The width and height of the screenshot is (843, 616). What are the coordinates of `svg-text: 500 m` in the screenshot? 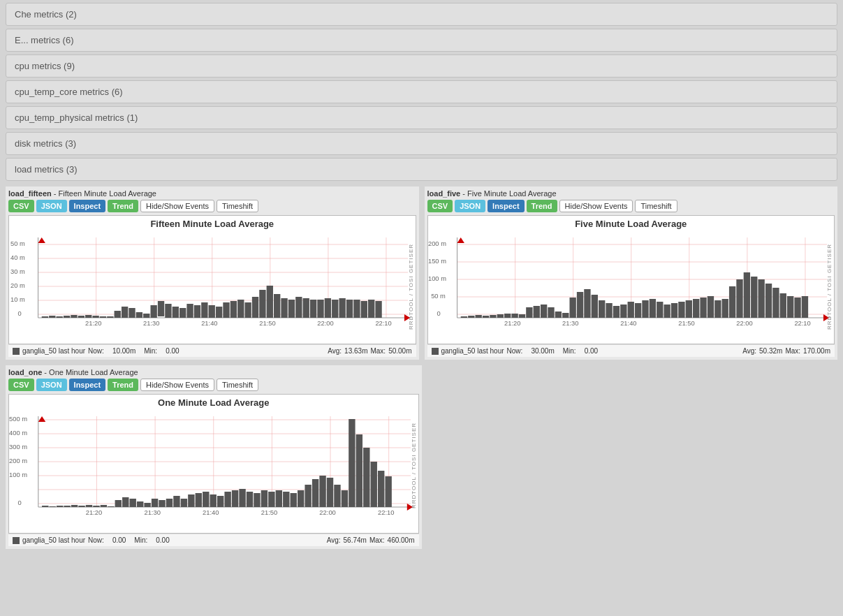 It's located at (18, 419).